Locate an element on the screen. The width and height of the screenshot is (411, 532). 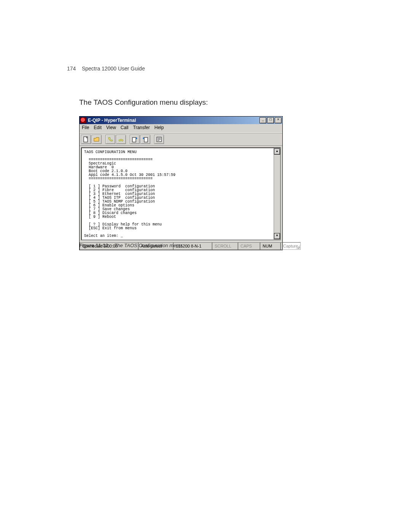
menu-file: File is located at coordinates (85, 128).